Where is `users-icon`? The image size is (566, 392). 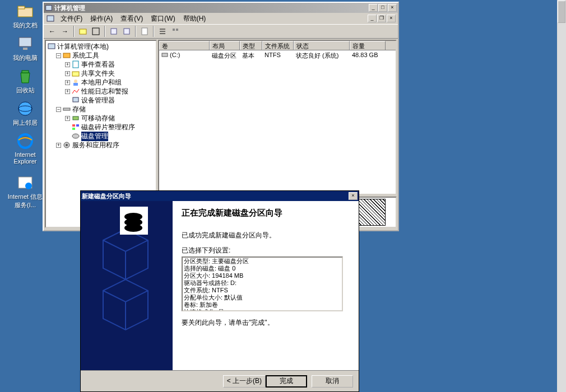 users-icon is located at coordinates (76, 82).